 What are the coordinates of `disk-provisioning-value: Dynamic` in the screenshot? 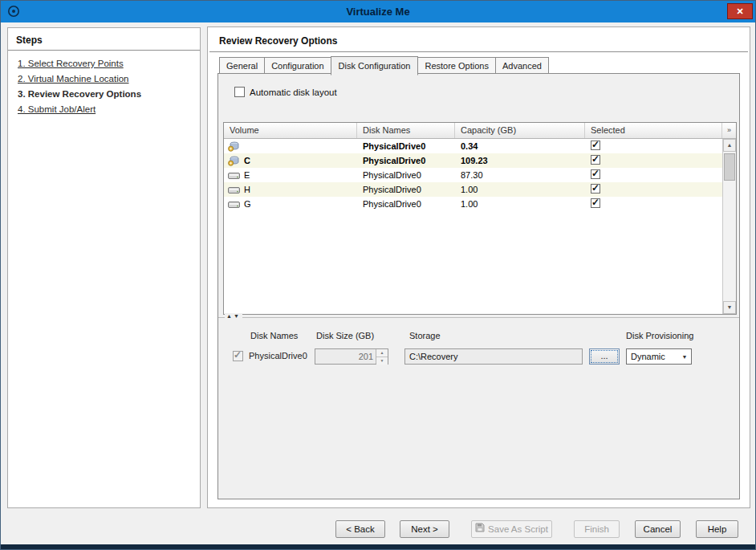 It's located at (652, 356).